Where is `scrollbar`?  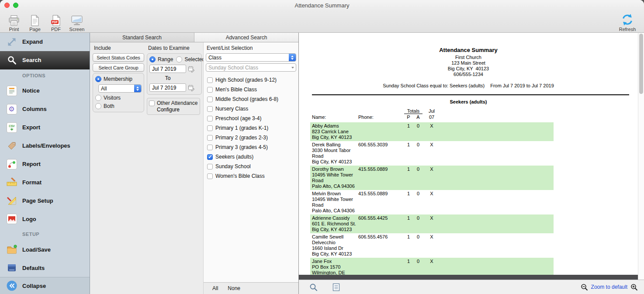
scrollbar is located at coordinates (641, 156).